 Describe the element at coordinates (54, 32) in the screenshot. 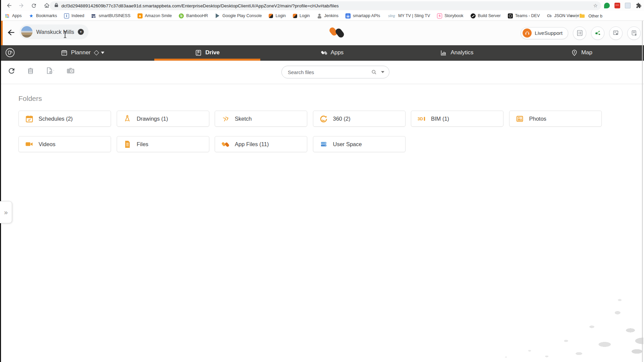

I see `workspace-chip: Wanskuck Mills ▾` at that location.